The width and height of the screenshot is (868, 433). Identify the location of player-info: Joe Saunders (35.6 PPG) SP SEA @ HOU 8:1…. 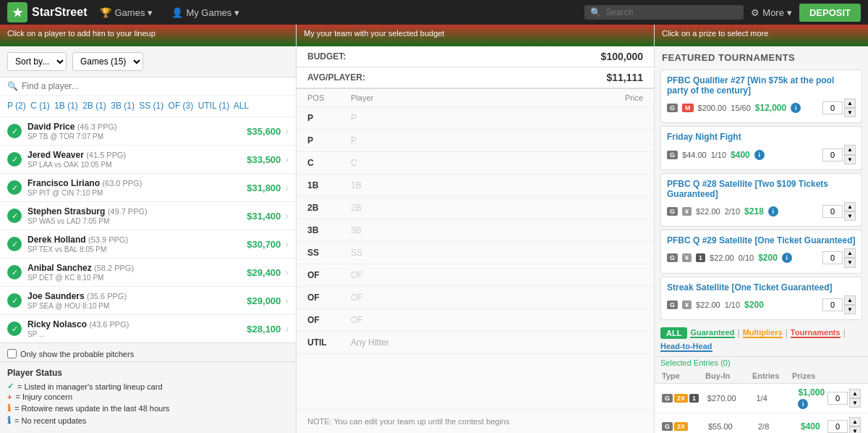
(137, 300).